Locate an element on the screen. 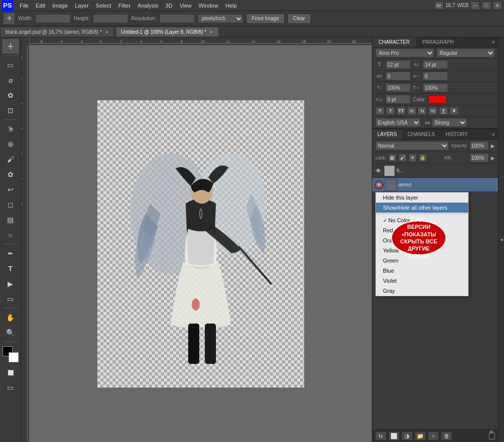 This screenshot has width=504, height=442. tab-black-angel: black.angel.psd @ 16,7% (ангел, RGB/8) *… is located at coordinates (58, 32).